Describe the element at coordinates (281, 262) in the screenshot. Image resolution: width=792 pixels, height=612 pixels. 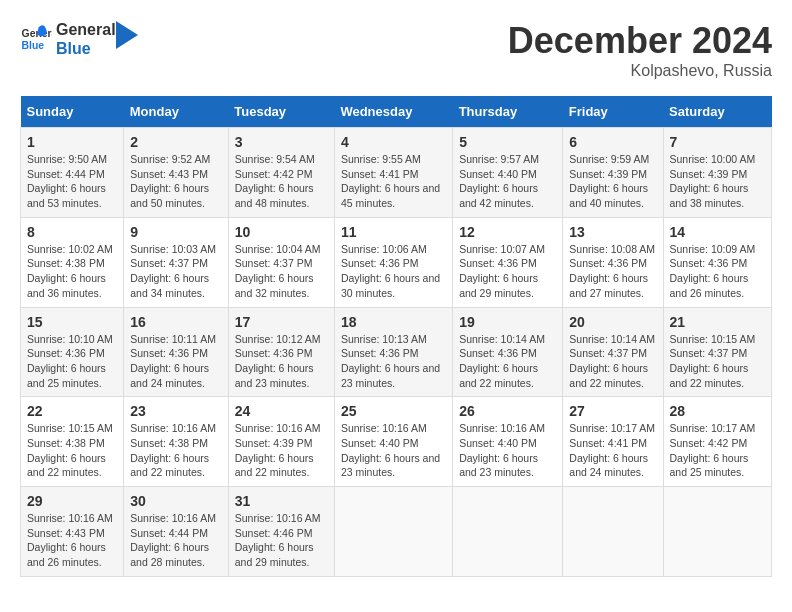
I see `calendar-cell: 10 Sunrise: 10:04 AM Sunset: 4:37 PM Day…` at that location.